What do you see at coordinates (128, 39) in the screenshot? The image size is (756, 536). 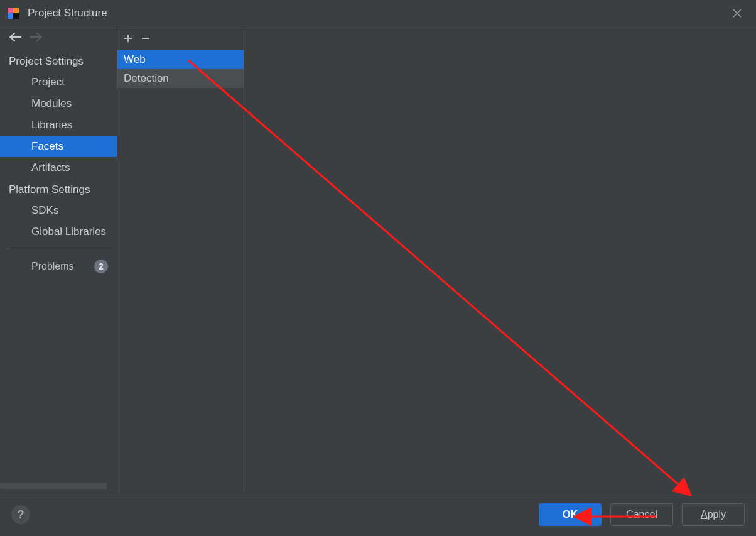 I see `add-icon` at bounding box center [128, 39].